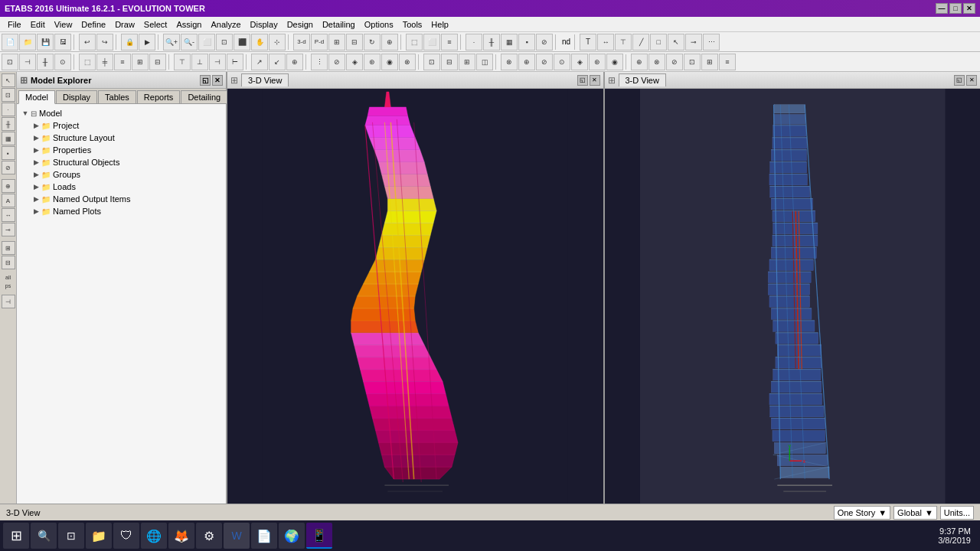  What do you see at coordinates (642, 80) in the screenshot?
I see `view-tab-2: 3-D View` at bounding box center [642, 80].